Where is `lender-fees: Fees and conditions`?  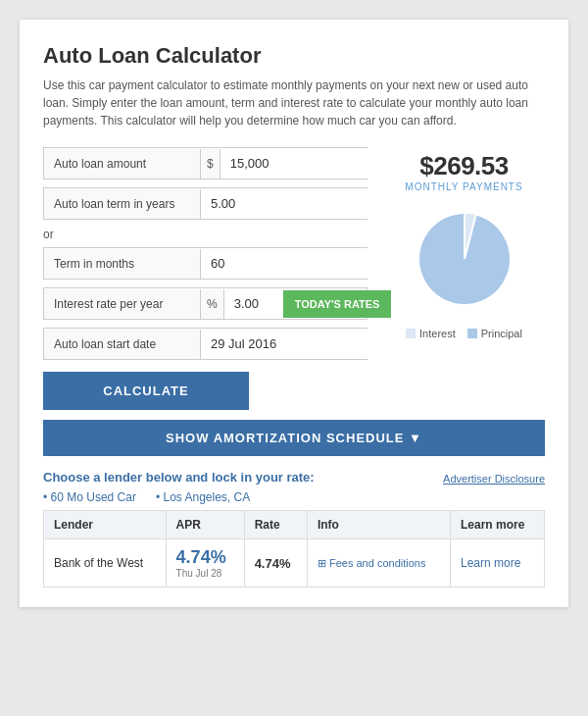
lender-fees: Fees and conditions is located at coordinates (378, 563).